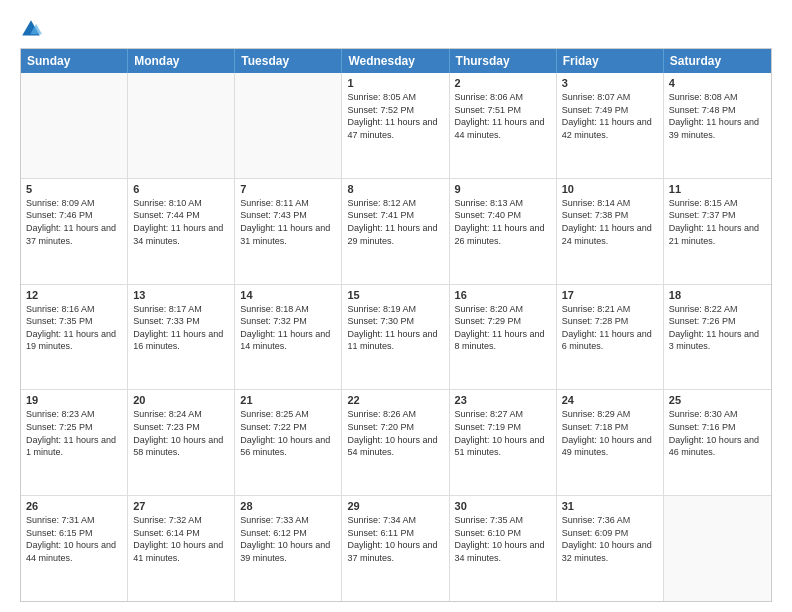 This screenshot has height=612, width=792. What do you see at coordinates (74, 222) in the screenshot?
I see `day-info: Sunrise: 8:09 AM Sunset: 7:46 PM Dayligh…` at bounding box center [74, 222].